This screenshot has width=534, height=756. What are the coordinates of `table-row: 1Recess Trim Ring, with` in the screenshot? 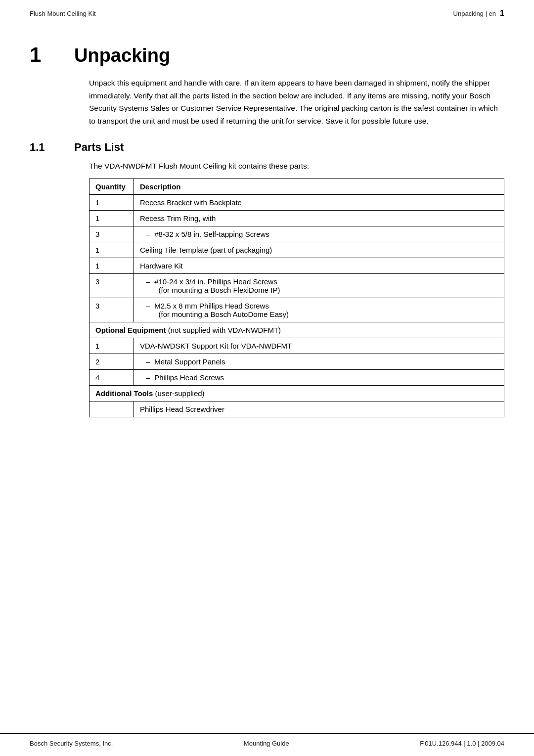 It's located at (297, 219).